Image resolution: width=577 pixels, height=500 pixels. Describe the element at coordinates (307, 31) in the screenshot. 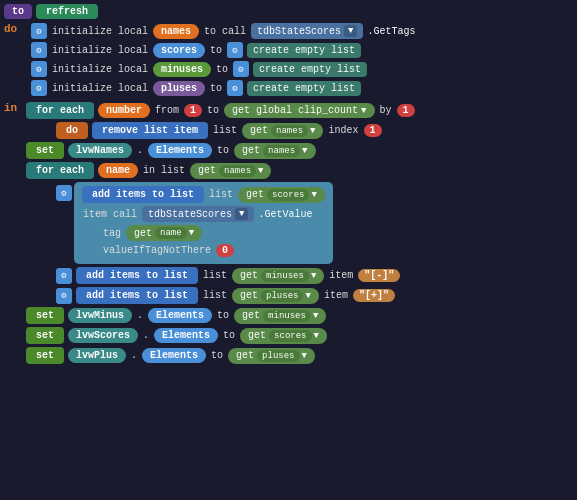

I see `tdb-state-scores-call: tdbStateScores ▼` at that location.